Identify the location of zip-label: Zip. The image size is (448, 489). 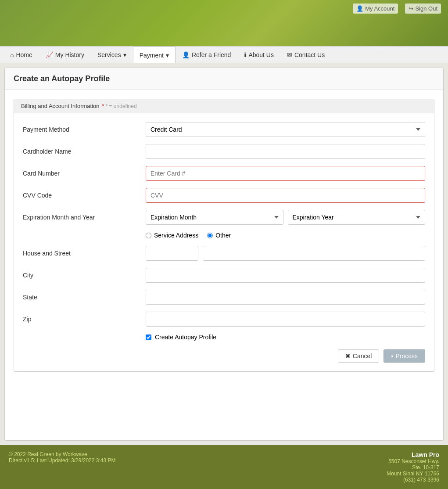
(84, 319).